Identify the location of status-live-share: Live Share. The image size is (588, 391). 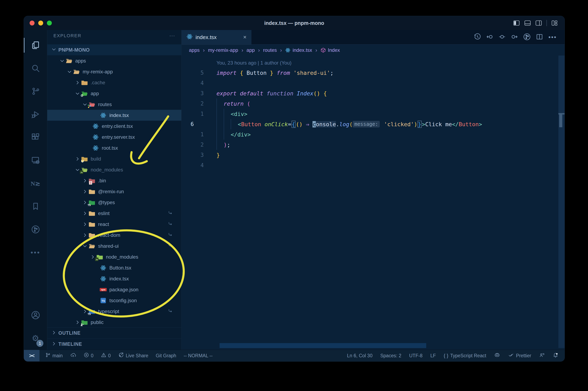
(133, 356).